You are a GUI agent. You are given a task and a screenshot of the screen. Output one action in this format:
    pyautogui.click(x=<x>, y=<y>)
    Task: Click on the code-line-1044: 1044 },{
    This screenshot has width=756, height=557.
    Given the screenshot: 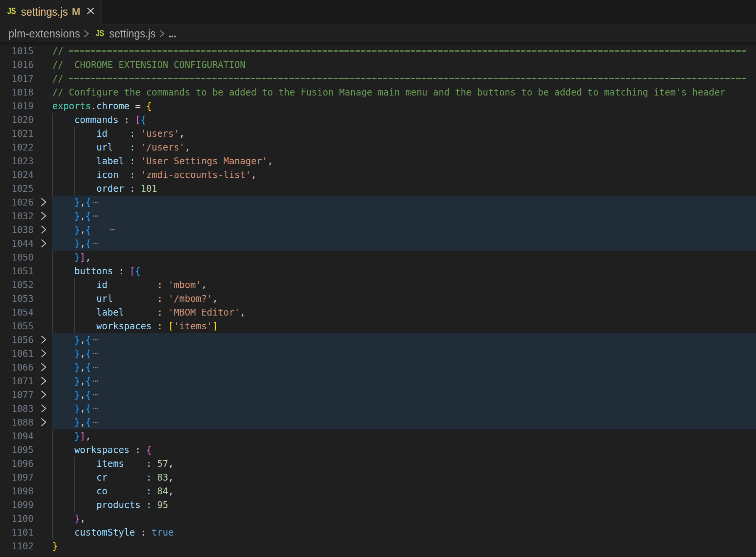 What is the action you would take?
    pyautogui.click(x=378, y=244)
    